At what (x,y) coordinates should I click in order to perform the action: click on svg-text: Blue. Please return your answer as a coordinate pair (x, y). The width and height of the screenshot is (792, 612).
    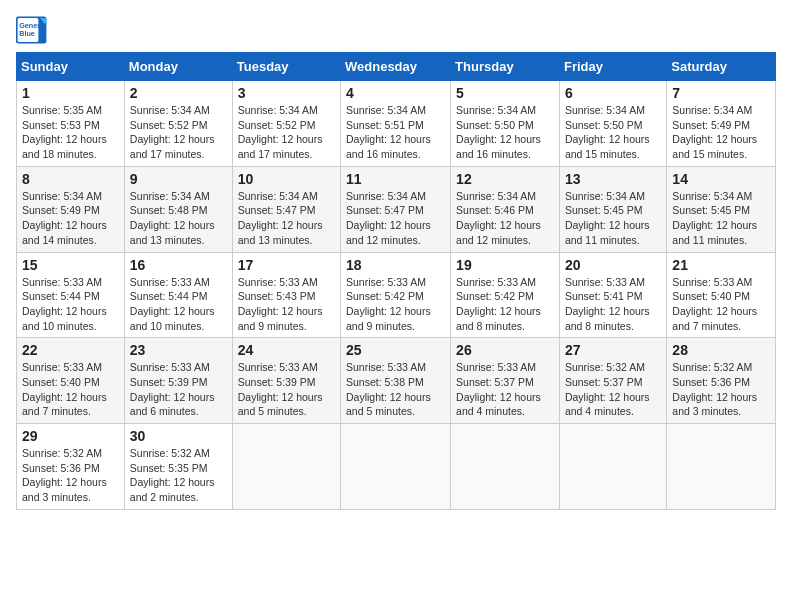
    Looking at the image, I should click on (27, 34).